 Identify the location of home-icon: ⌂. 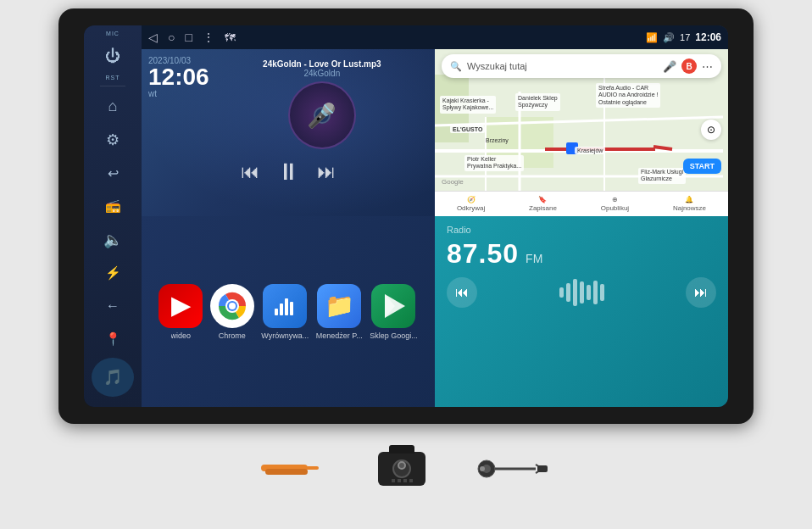
(113, 107).